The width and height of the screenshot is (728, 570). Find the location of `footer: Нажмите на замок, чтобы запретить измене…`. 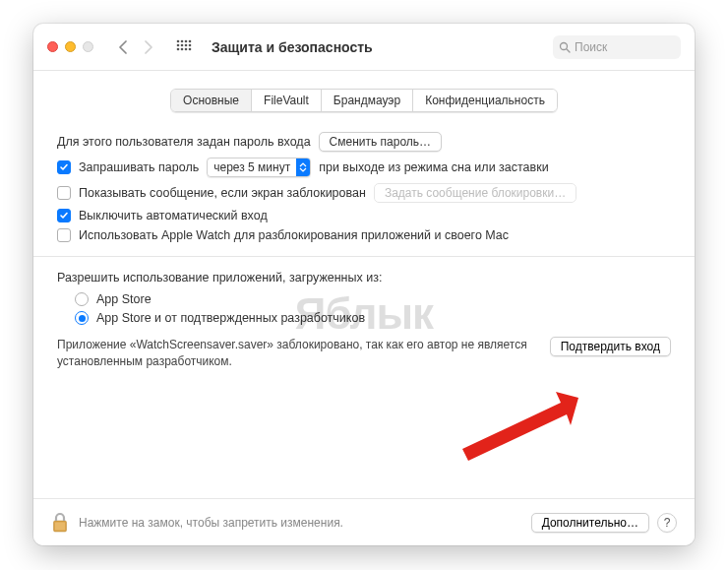

footer: Нажмите на замок, чтобы запретить измене… is located at coordinates (364, 522).